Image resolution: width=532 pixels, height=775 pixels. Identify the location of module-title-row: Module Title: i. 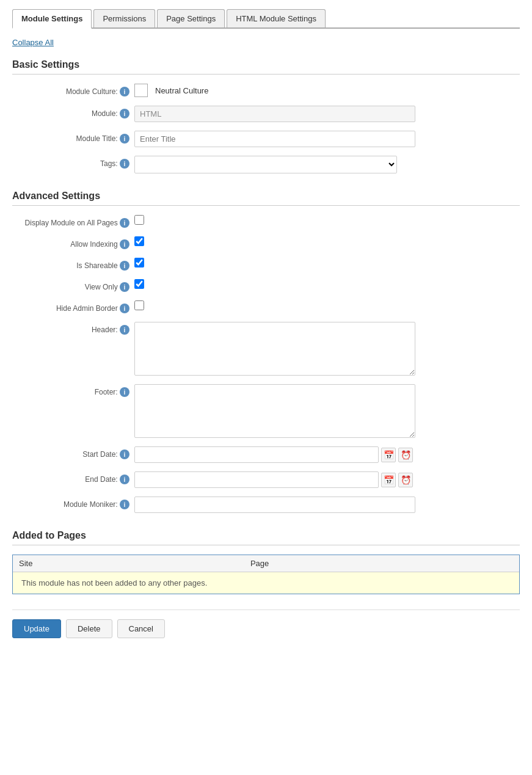
(266, 139).